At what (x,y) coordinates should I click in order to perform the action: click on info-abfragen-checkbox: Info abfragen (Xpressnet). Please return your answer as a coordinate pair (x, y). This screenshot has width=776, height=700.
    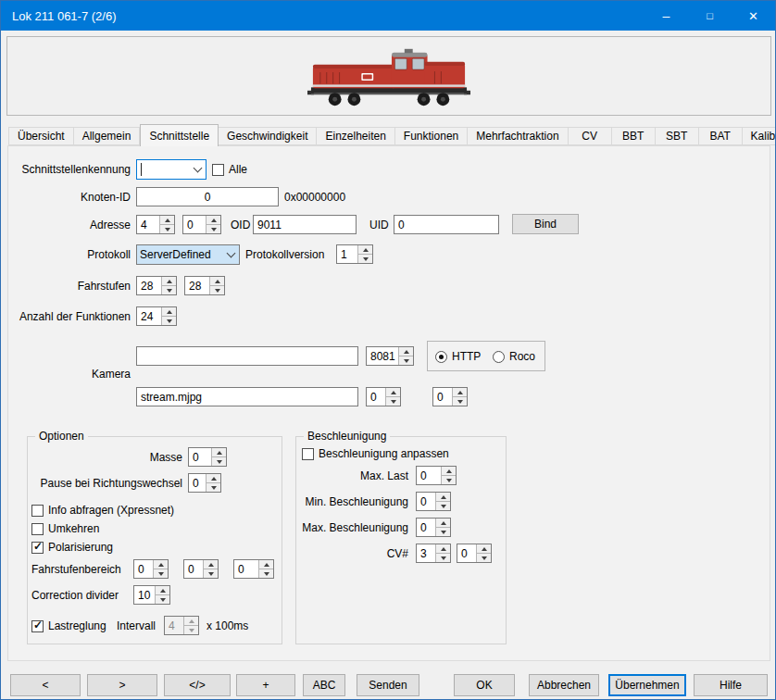
    Looking at the image, I should click on (103, 510).